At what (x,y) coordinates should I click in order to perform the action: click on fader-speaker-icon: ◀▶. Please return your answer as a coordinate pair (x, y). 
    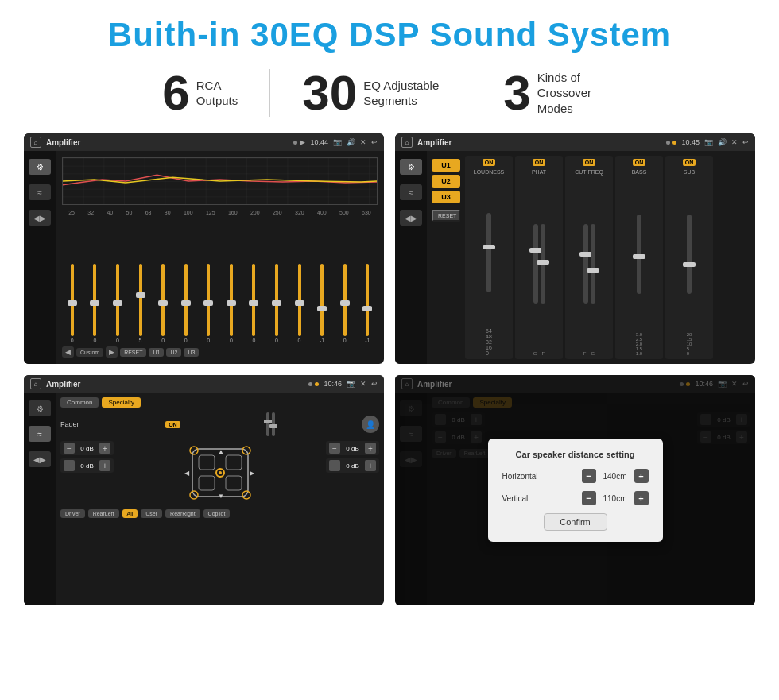
    Looking at the image, I should click on (40, 459).